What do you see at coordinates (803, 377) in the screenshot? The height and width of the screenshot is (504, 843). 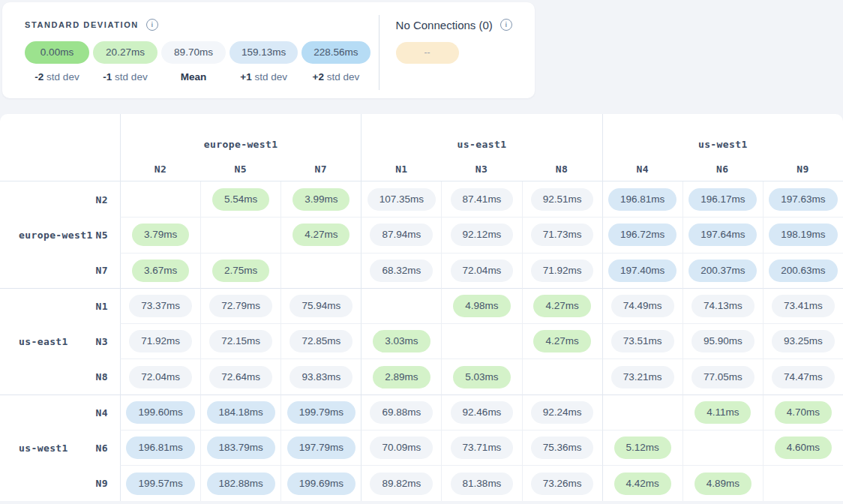 I see `latency-pill-N8-N9: 74.47ms` at bounding box center [803, 377].